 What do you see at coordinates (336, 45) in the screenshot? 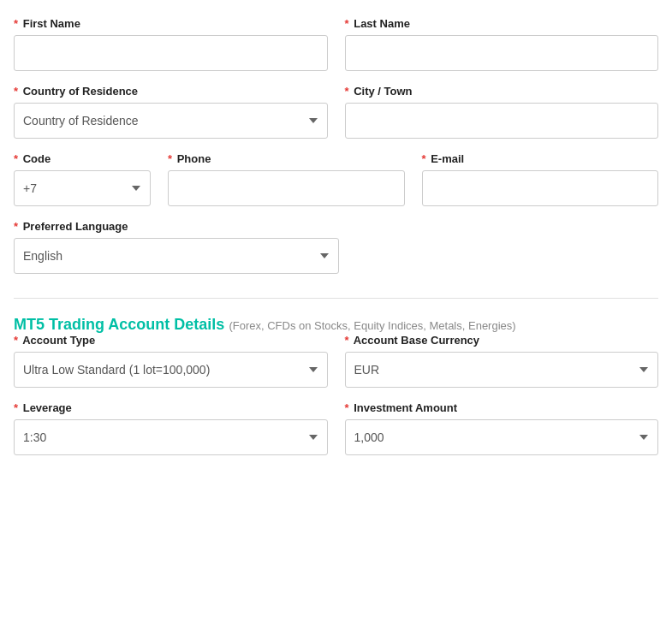
I see `name-row: * First Name * Last Name` at bounding box center [336, 45].